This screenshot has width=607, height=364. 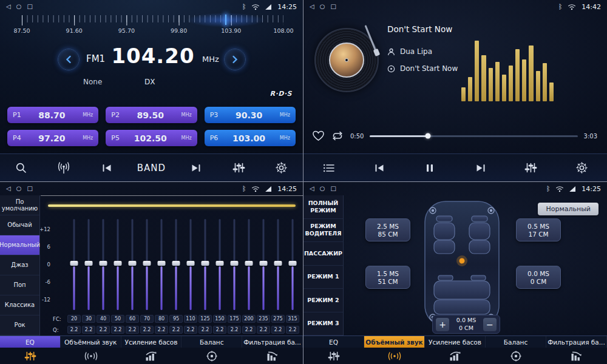 I want to click on pause-button, so click(x=430, y=167).